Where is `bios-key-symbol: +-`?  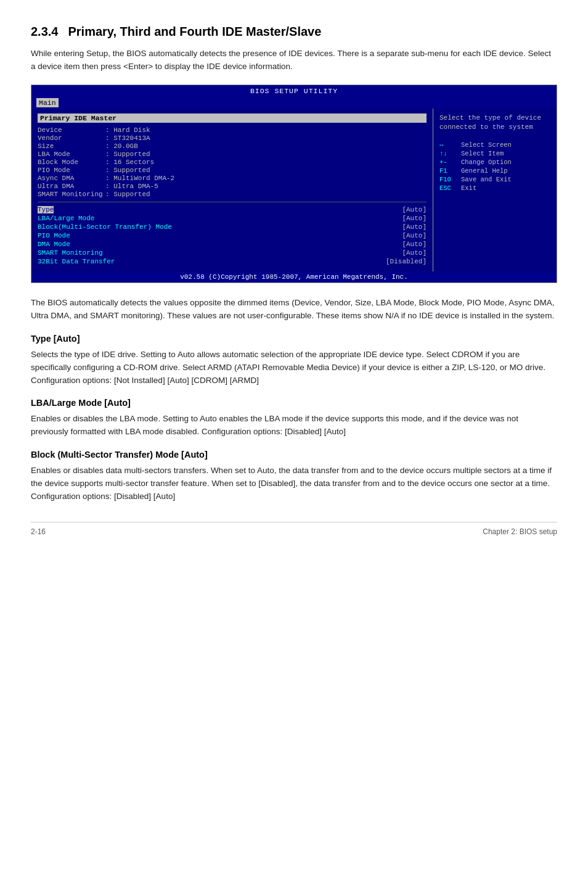 bios-key-symbol: +- is located at coordinates (450, 162).